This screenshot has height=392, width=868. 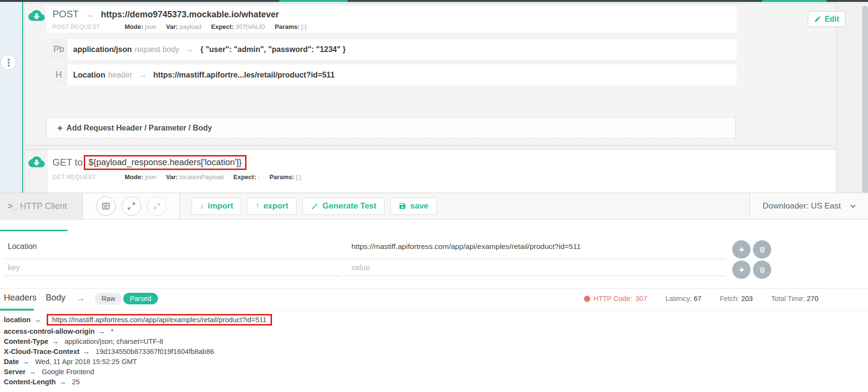 I want to click on post-meta-mode: Mode: json, so click(x=141, y=27).